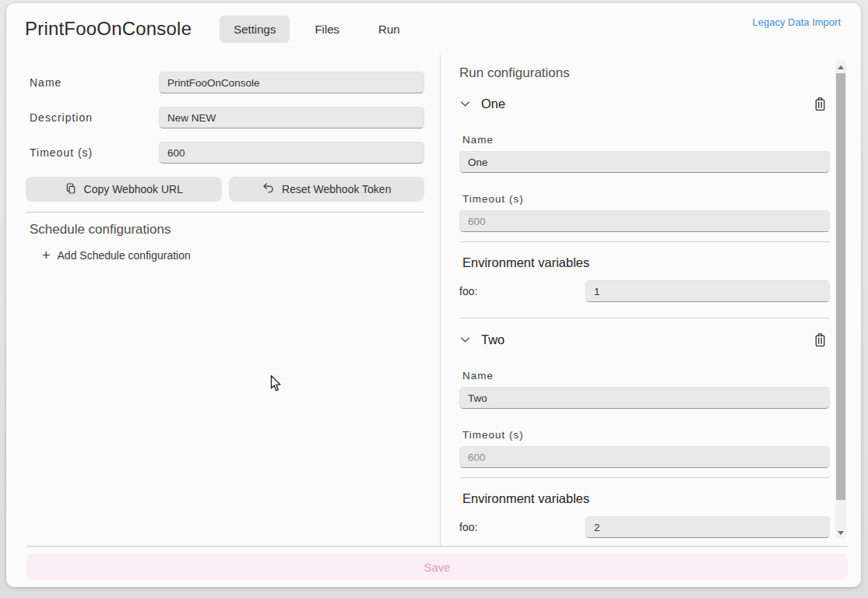  I want to click on undo-arrow-icon, so click(268, 189).